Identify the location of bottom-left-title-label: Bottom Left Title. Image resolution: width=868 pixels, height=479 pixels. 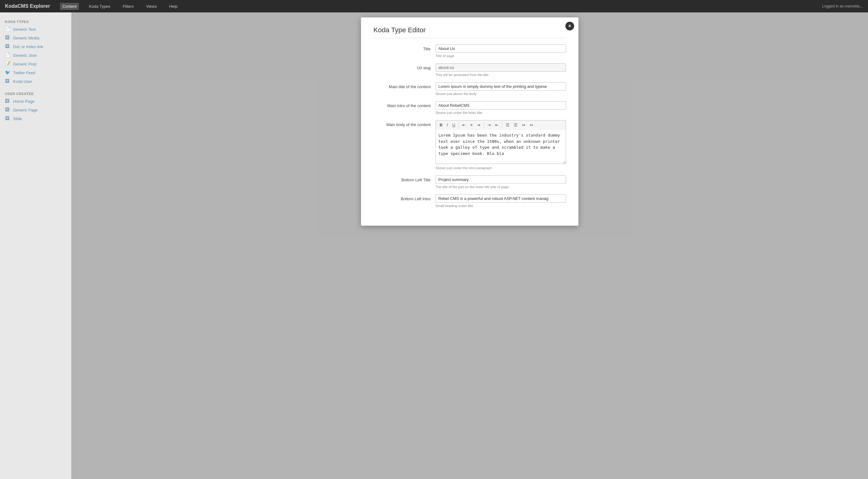
(404, 179).